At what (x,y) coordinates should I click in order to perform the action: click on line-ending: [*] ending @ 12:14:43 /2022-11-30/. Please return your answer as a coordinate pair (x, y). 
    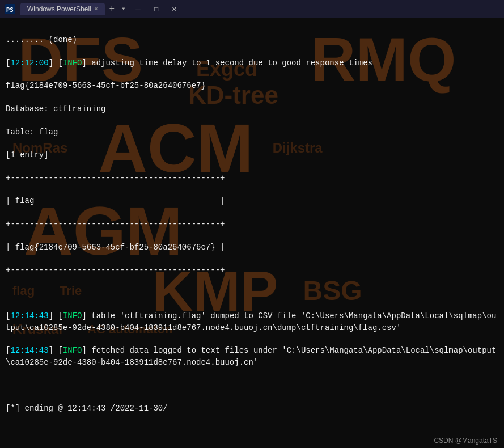
    Looking at the image, I should click on (87, 408).